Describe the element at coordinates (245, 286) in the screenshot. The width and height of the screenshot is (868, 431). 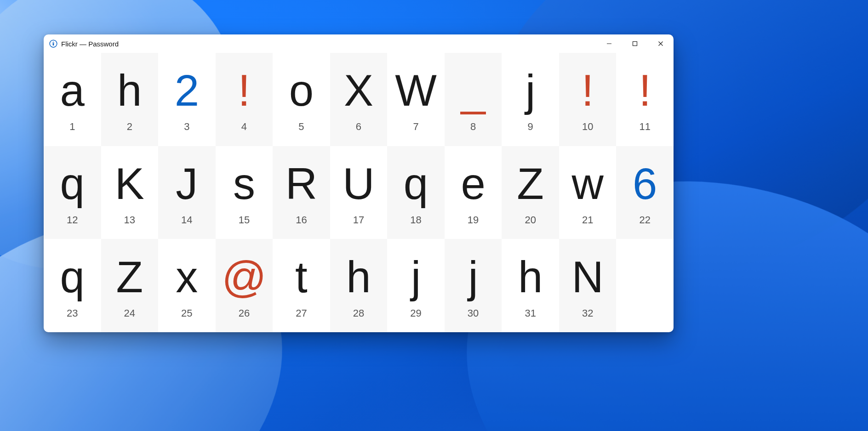
I see `password-char-cell: @26` at that location.